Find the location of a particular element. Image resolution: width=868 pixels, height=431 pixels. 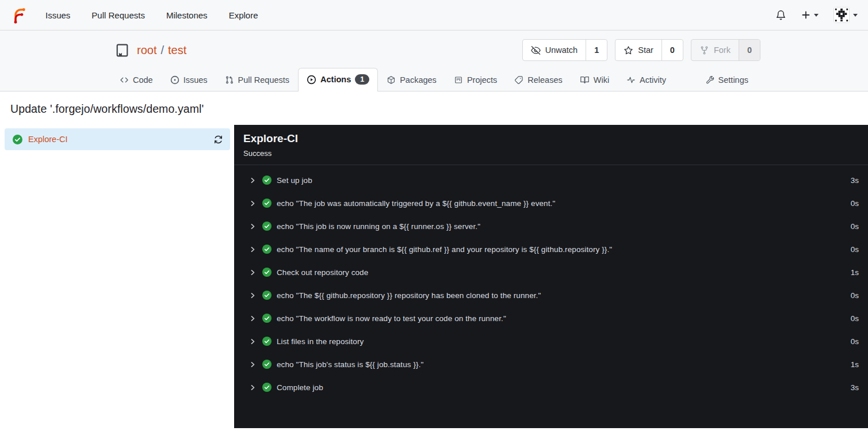

page-title: Update '.forgejo/workflows/demo.yaml' is located at coordinates (434, 109).